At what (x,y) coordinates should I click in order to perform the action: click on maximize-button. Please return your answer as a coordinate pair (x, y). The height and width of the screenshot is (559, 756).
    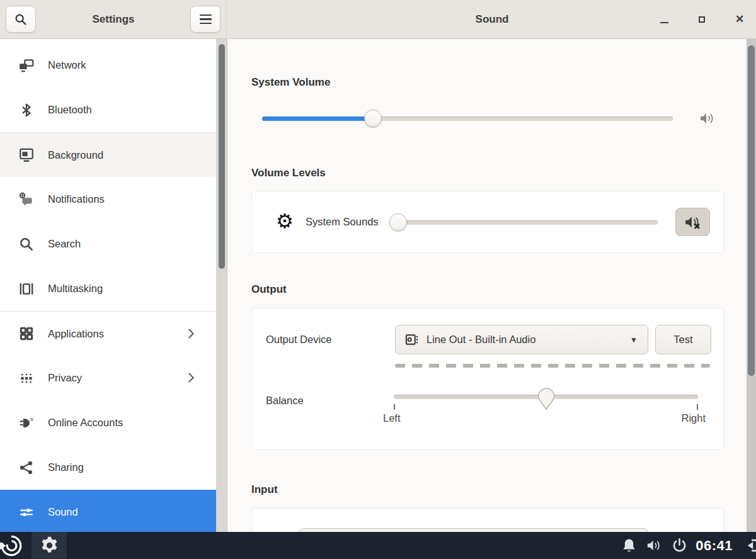
    Looking at the image, I should click on (702, 20).